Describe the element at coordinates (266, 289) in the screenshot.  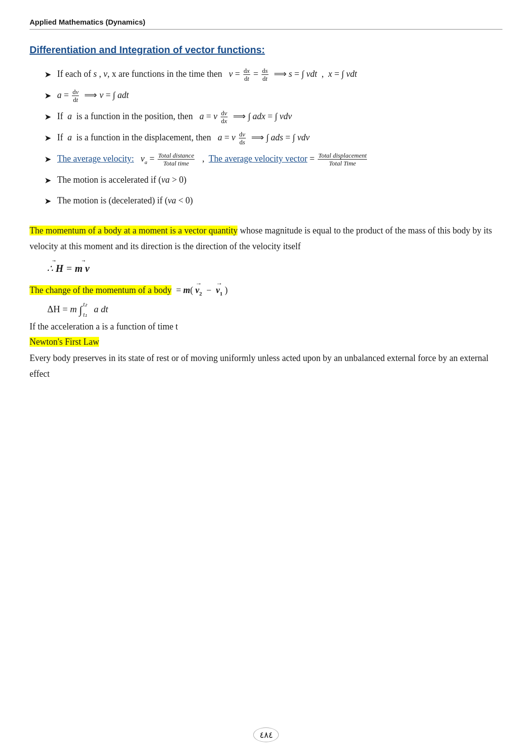
I see `change-momentum-line: The change of the momentum of a body = m…` at that location.